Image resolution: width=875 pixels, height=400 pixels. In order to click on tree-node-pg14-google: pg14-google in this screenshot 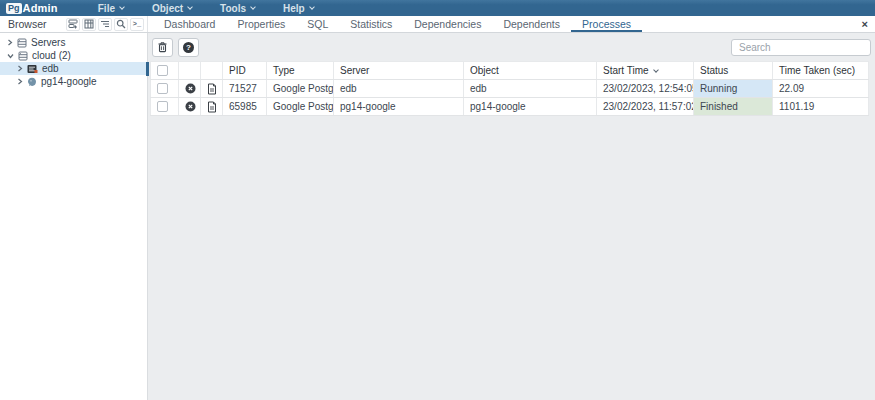, I will do `click(74, 82)`.